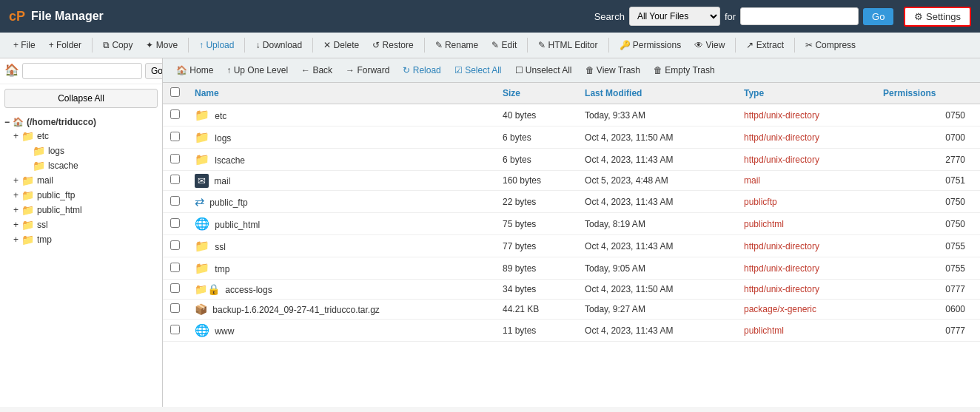  Describe the element at coordinates (341, 269) in the screenshot. I see `file-name-cell: 📁 tmp` at that location.